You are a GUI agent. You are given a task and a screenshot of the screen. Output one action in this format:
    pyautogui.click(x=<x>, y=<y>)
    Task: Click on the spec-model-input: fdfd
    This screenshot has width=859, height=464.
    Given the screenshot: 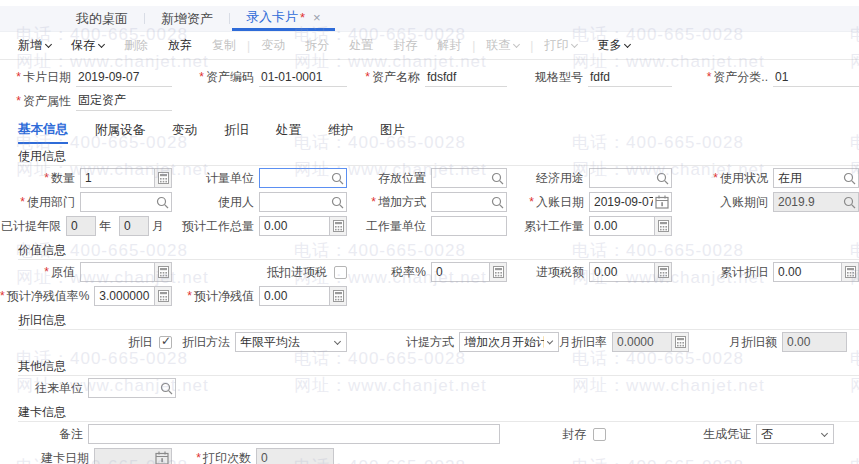 What is the action you would take?
    pyautogui.click(x=630, y=77)
    